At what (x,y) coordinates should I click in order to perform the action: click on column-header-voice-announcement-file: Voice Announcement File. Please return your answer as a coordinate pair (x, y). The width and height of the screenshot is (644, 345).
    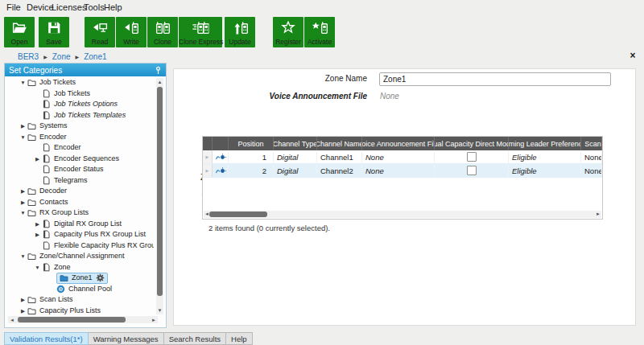
    Looking at the image, I should click on (398, 143).